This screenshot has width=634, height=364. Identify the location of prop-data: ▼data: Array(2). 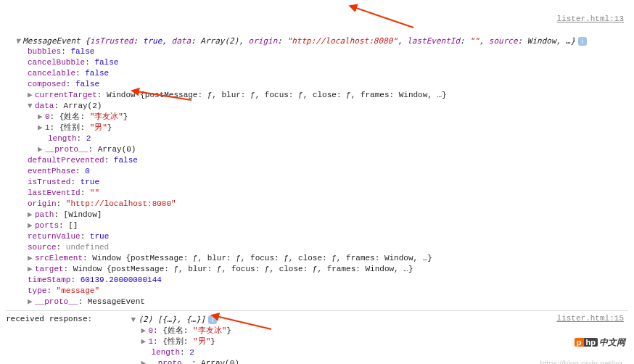
(317, 106).